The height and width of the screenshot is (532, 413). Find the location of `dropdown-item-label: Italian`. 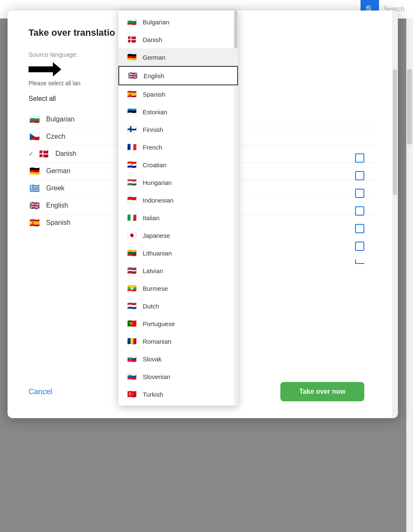

dropdown-item-label: Italian is located at coordinates (151, 218).